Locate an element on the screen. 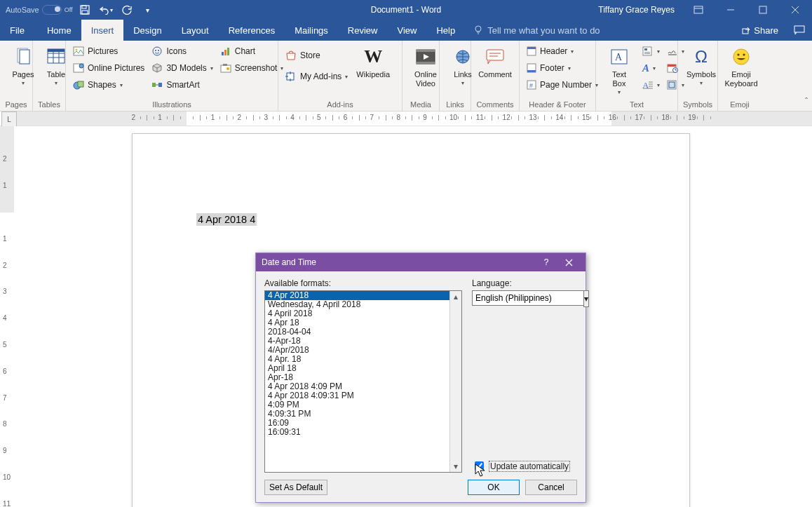  wordart-button: A▾ is located at coordinates (651, 68).